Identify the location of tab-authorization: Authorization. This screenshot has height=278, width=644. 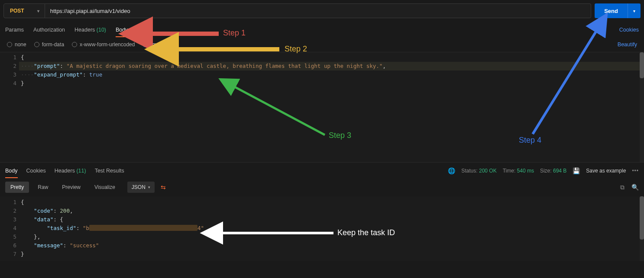
(49, 30).